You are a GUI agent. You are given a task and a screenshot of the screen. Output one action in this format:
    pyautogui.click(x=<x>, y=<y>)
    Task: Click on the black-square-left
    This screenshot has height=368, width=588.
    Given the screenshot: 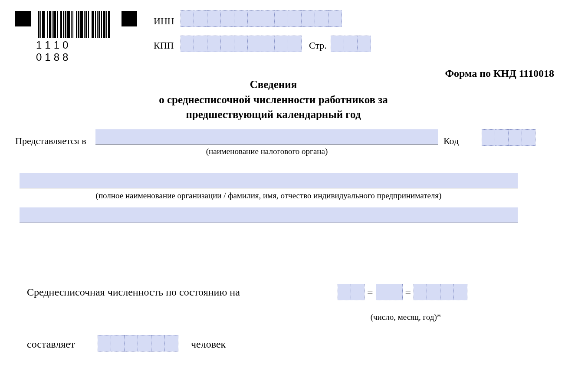 What is the action you would take?
    pyautogui.click(x=23, y=19)
    